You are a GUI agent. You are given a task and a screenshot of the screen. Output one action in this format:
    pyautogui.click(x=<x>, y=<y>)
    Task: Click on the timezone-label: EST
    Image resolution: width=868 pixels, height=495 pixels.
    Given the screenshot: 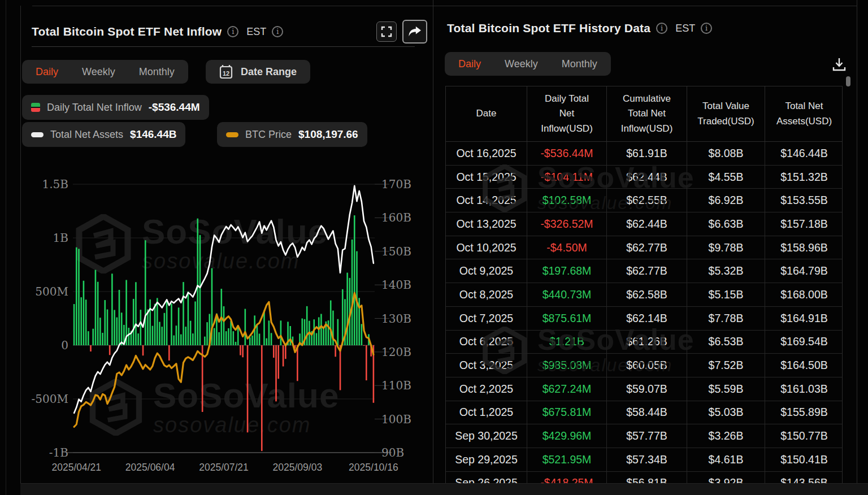 What is the action you would take?
    pyautogui.click(x=257, y=32)
    